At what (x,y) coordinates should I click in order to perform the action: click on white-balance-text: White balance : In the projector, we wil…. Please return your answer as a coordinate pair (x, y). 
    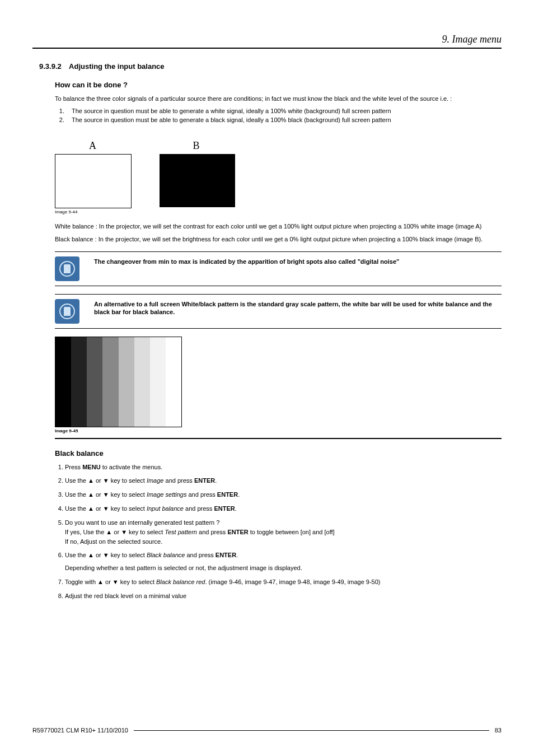
    Looking at the image, I should click on (278, 226).